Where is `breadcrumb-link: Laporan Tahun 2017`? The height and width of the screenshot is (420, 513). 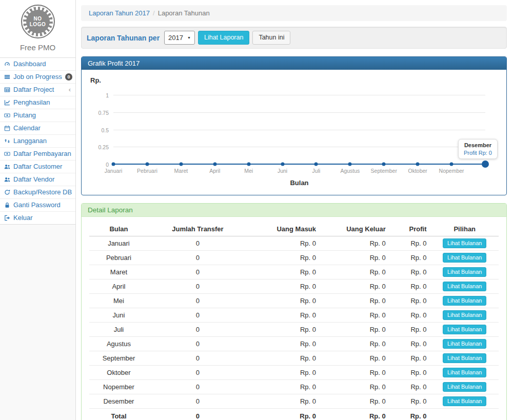 breadcrumb-link: Laporan Tahun 2017 is located at coordinates (119, 13).